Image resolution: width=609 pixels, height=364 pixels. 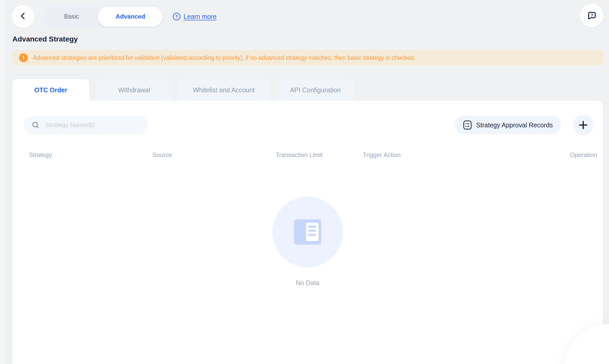 What do you see at coordinates (86, 125) in the screenshot?
I see `search-box` at bounding box center [86, 125].